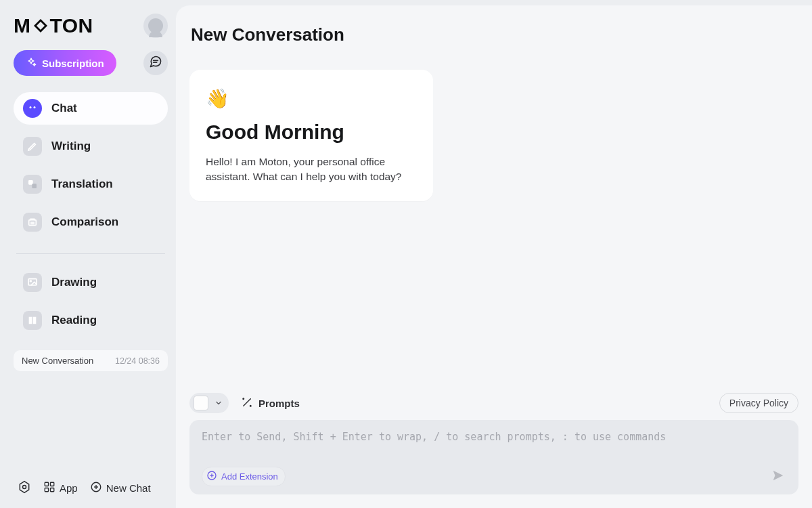  What do you see at coordinates (91, 222) in the screenshot?
I see `nav-item-comparison: Comparison` at bounding box center [91, 222].